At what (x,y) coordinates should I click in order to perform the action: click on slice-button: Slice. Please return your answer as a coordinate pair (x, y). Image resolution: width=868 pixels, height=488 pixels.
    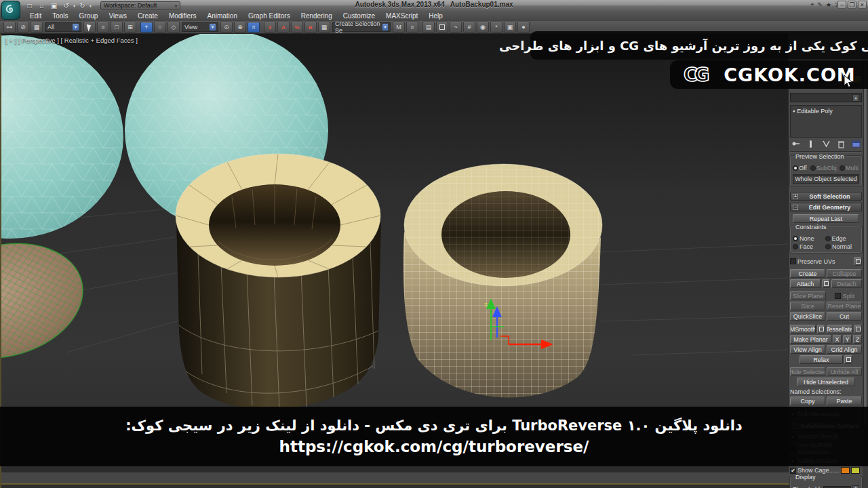
    Looking at the image, I should click on (808, 306).